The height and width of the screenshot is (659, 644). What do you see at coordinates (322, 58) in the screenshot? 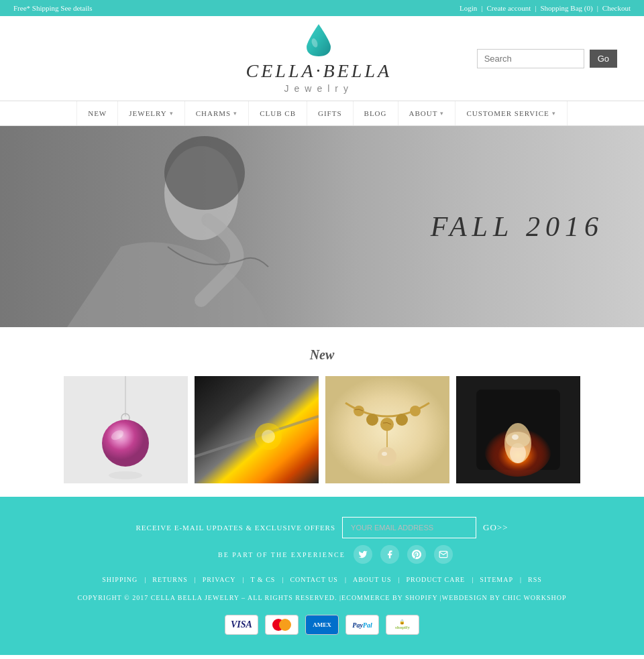
I see `header: CELLA·BELLA Jewelry Go` at bounding box center [322, 58].